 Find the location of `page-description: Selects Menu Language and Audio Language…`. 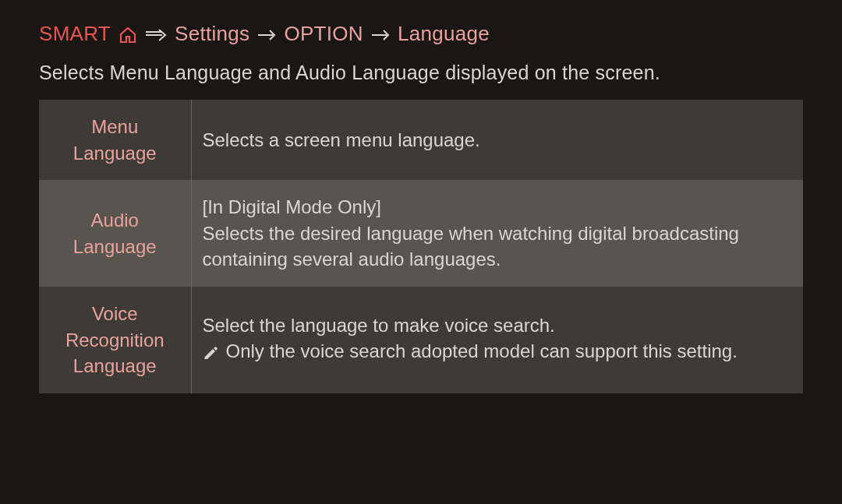

page-description: Selects Menu Language and Audio Language… is located at coordinates (421, 73).